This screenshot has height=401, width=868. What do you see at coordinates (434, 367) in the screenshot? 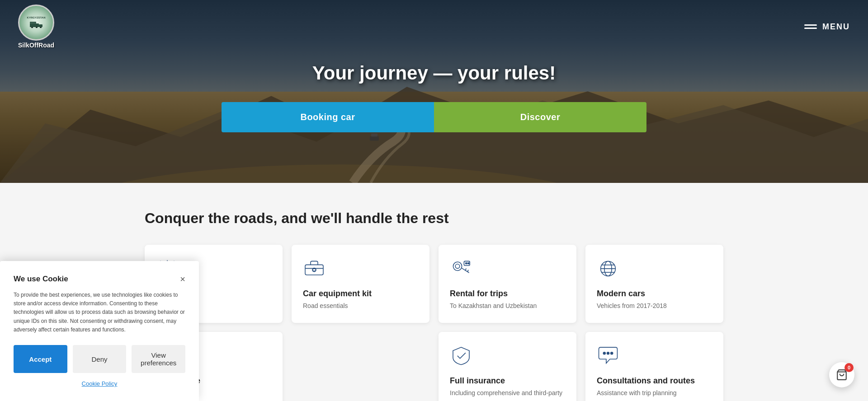
I see `cards-grid-row2: e departure Your car trip Full insurance…` at bounding box center [434, 367].